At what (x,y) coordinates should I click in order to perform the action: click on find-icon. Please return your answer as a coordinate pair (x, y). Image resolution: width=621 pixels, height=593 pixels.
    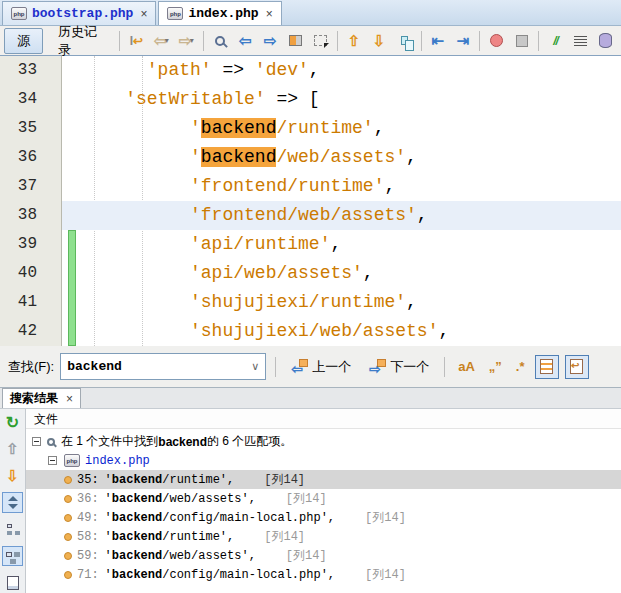
    Looking at the image, I should click on (220, 40).